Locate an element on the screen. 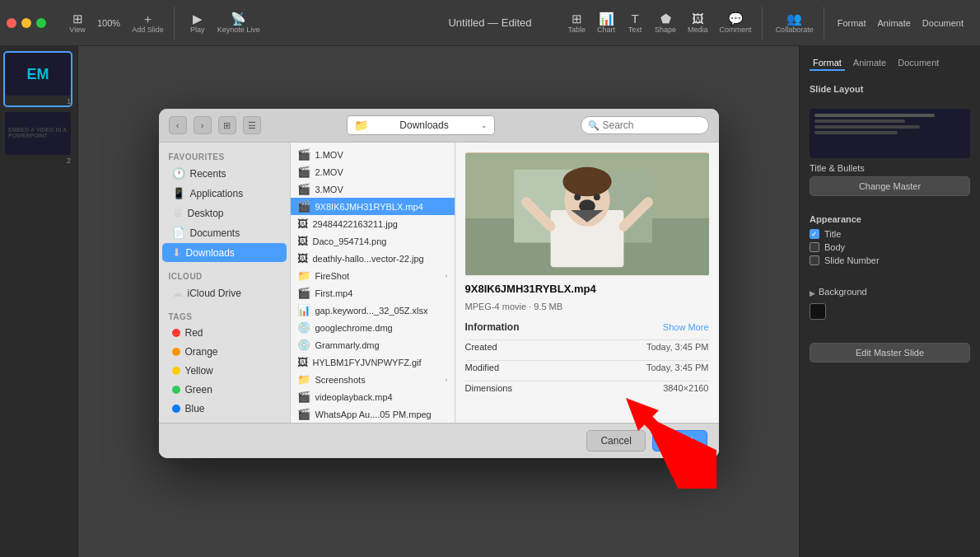 Image resolution: width=980 pixels, height=557 pixels. chart-label: Chart is located at coordinates (606, 30).